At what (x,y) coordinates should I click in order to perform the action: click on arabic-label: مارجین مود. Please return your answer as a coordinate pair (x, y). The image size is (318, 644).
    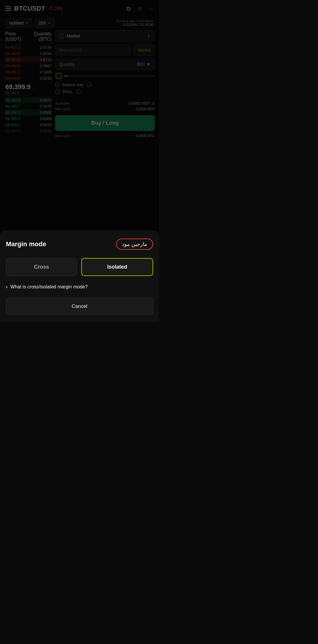
    Looking at the image, I should click on (135, 244).